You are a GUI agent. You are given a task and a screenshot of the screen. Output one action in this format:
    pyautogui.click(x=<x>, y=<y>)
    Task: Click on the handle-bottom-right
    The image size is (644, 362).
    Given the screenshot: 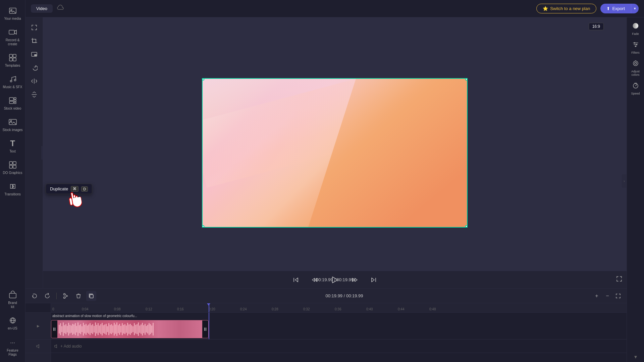 What is the action you would take?
    pyautogui.click(x=466, y=227)
    